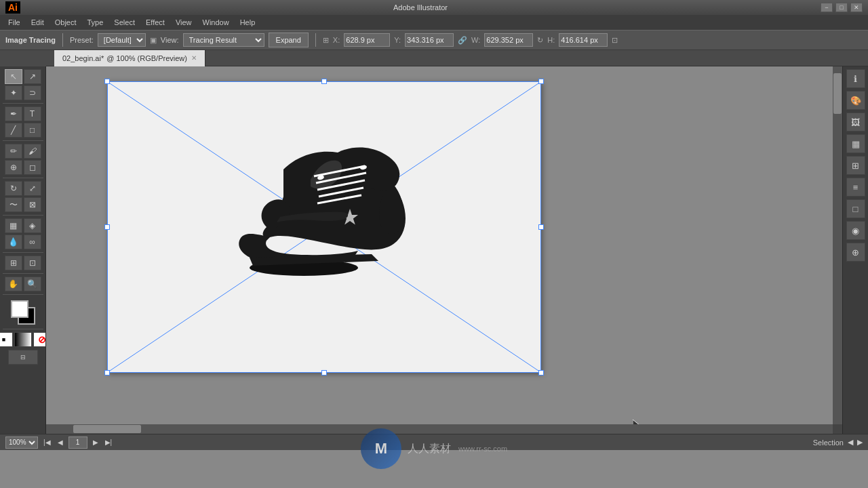  What do you see at coordinates (130, 58) in the screenshot?
I see `document-tab: 02_begin.ai* @ 100% (RGB/Preview) ✕` at bounding box center [130, 58].